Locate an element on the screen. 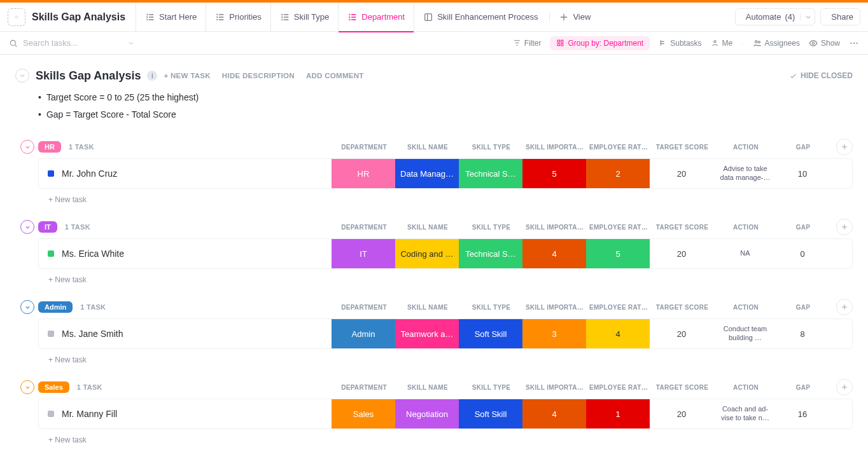 Image resolution: width=868 pixels, height=459 pixels. tab-department: Department is located at coordinates (375, 17).